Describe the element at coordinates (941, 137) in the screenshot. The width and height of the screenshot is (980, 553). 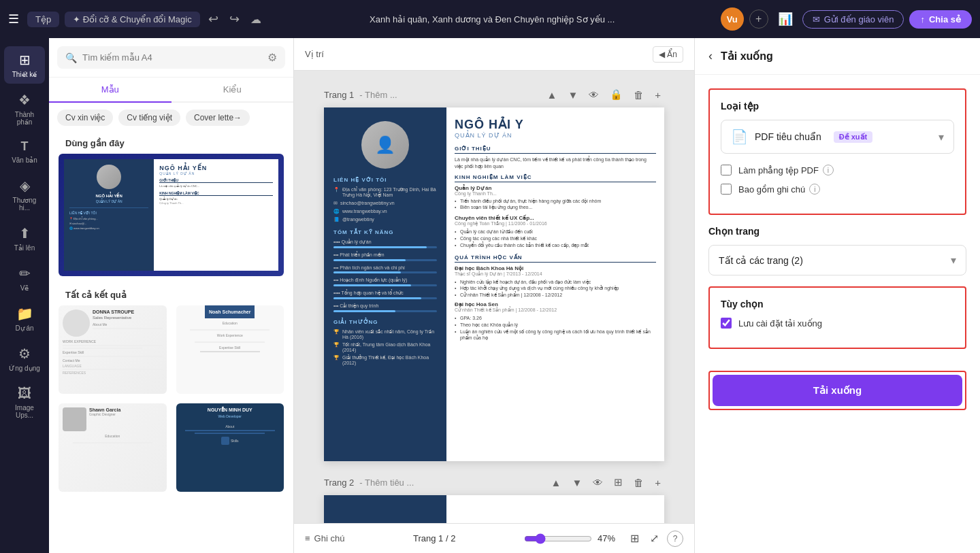
I see `chevron-down-icon: ▾` at that location.